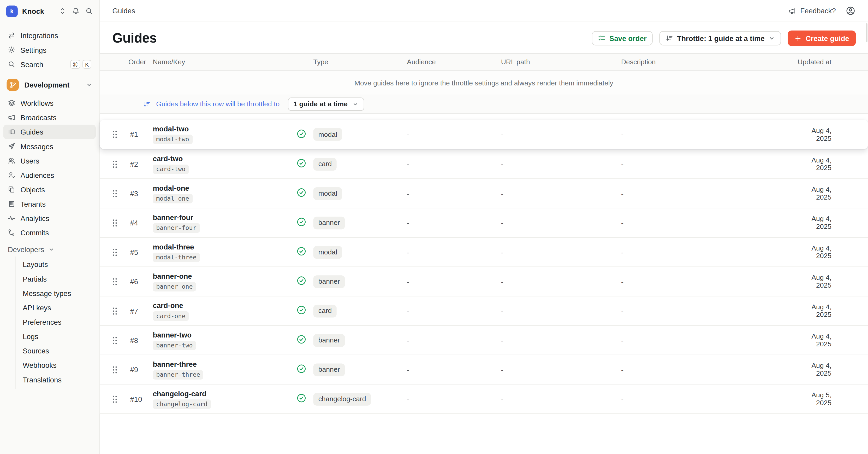 Image resolution: width=868 pixels, height=454 pixels. What do you see at coordinates (173, 247) in the screenshot?
I see `guide-name: modal-three` at bounding box center [173, 247].